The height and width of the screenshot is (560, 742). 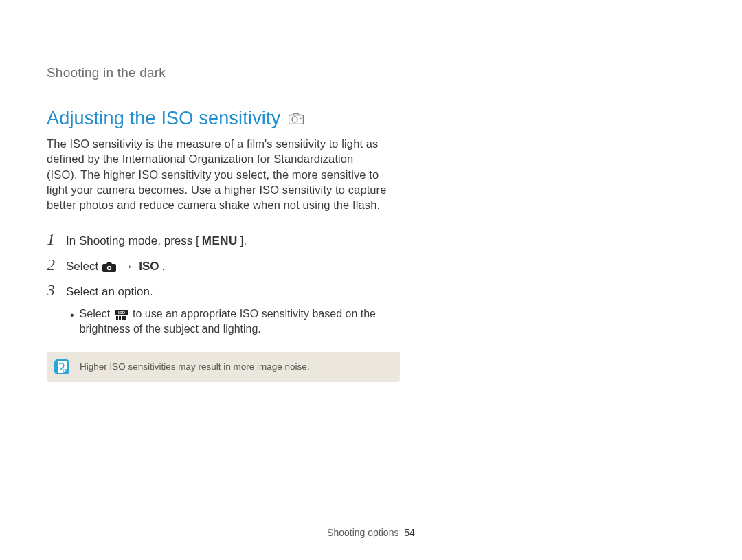 What do you see at coordinates (115, 267) in the screenshot?
I see `step-text: Select → ISO.` at bounding box center [115, 267].